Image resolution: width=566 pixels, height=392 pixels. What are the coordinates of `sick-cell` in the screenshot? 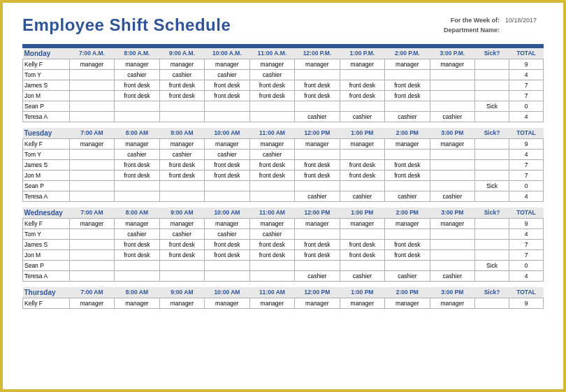 It's located at (492, 233).